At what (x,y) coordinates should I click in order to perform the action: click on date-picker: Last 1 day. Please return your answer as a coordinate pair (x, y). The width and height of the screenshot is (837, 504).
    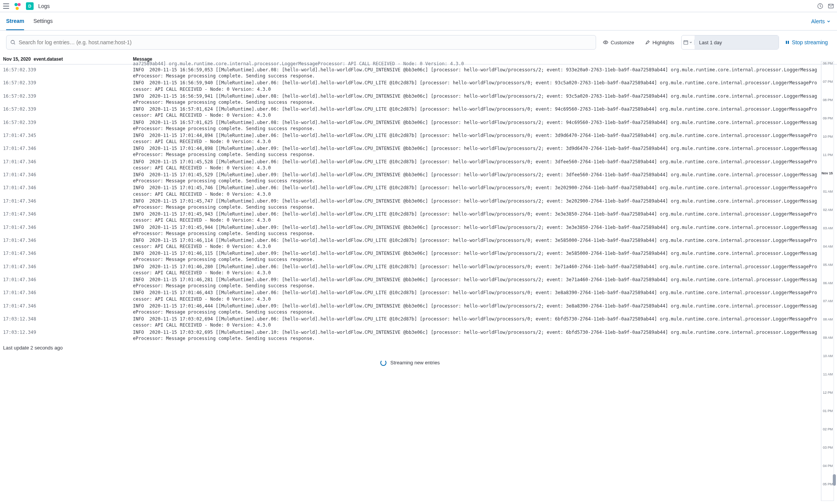
    Looking at the image, I should click on (730, 42).